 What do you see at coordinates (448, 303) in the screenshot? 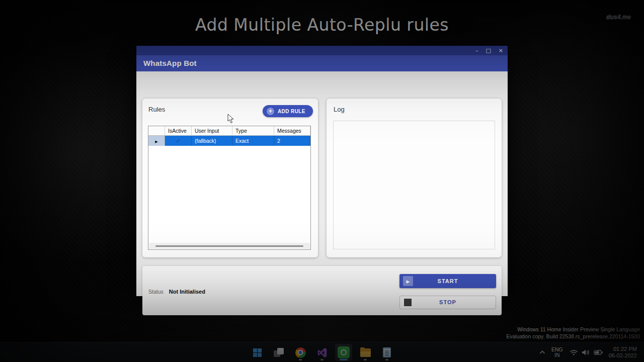
I see `stop-button: STOP` at bounding box center [448, 303].